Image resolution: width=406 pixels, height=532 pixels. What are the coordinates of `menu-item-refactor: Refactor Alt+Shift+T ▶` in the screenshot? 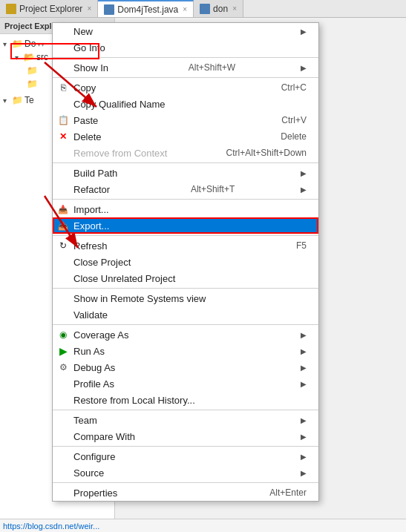 It's located at (186, 189).